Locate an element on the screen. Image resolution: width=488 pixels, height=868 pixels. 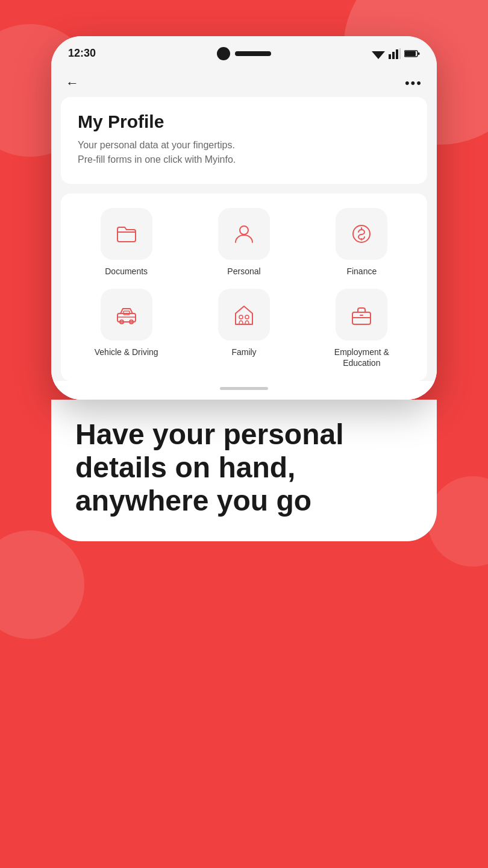
profile-title: My Profile is located at coordinates (244, 122).